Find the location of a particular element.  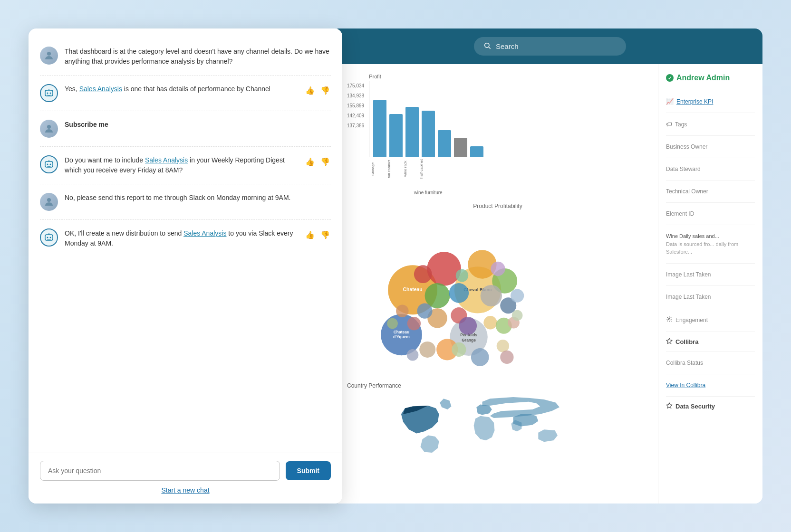

sales-analysis-link-2: Sales Analysis is located at coordinates (166, 160).